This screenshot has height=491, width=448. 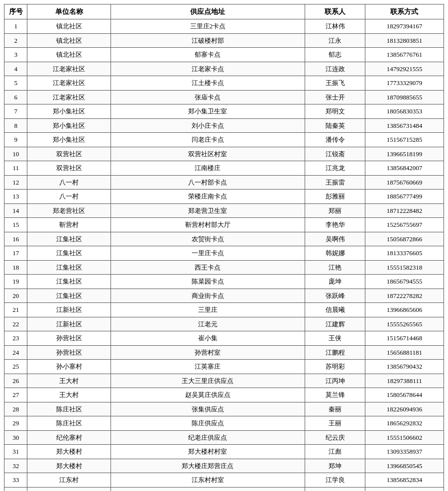 What do you see at coordinates (404, 438) in the screenshot?
I see `table-cell: 15551506602` at bounding box center [404, 438].